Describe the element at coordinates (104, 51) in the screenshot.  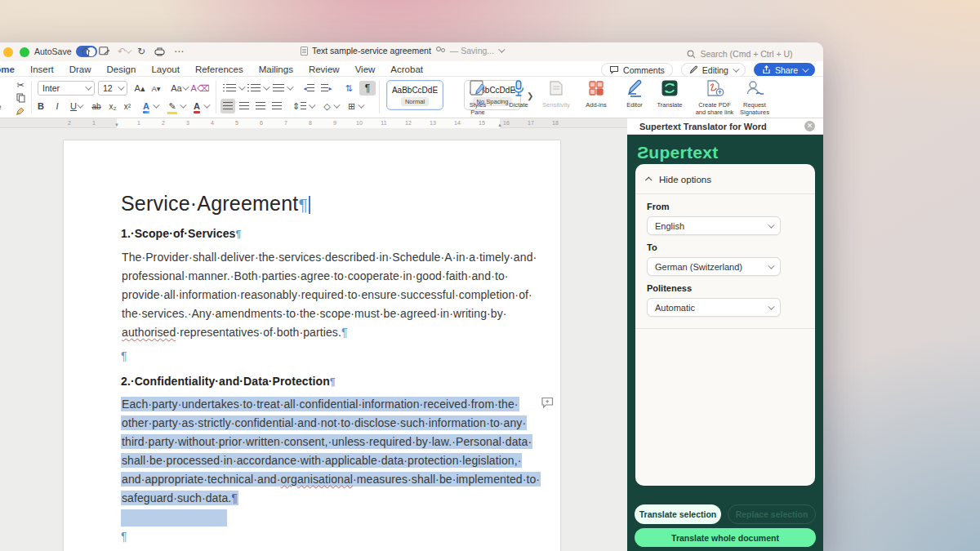
I see `save-icon` at that location.